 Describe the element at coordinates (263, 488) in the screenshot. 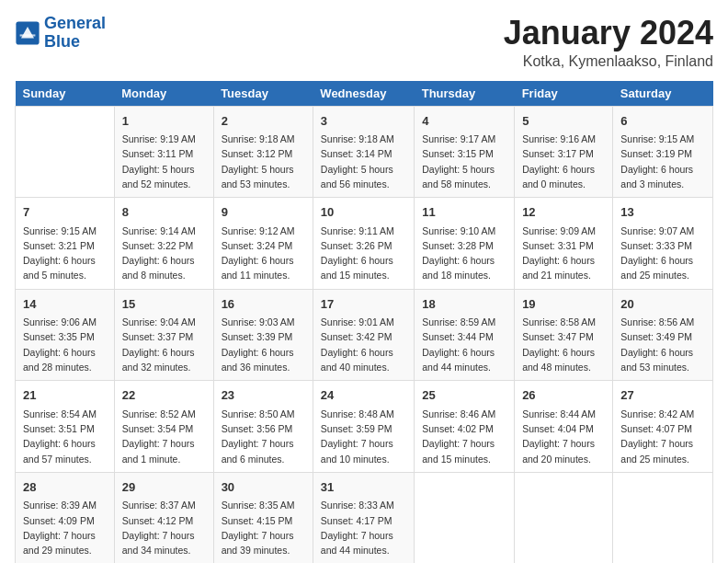

I see `day-number: 30` at that location.